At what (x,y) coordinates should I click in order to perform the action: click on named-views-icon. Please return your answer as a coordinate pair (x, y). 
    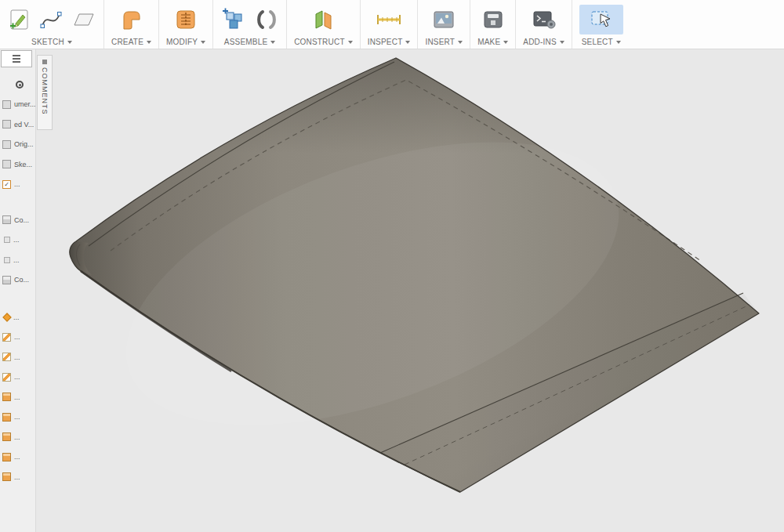
    Looking at the image, I should click on (6, 124).